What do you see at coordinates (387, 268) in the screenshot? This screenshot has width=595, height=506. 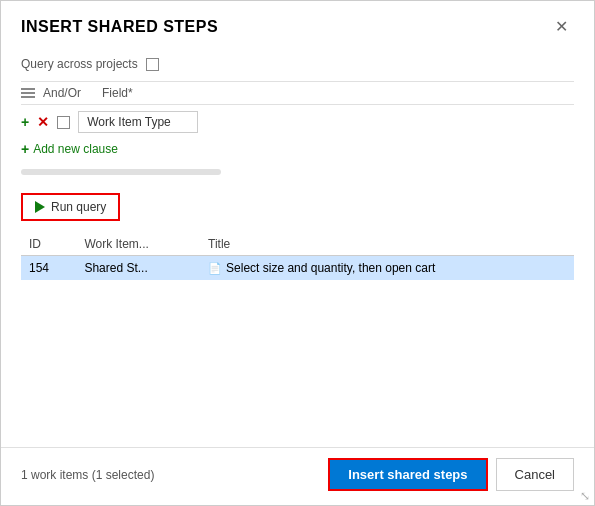 I see `row-title: 📄Select size and quantity, then open car…` at bounding box center [387, 268].